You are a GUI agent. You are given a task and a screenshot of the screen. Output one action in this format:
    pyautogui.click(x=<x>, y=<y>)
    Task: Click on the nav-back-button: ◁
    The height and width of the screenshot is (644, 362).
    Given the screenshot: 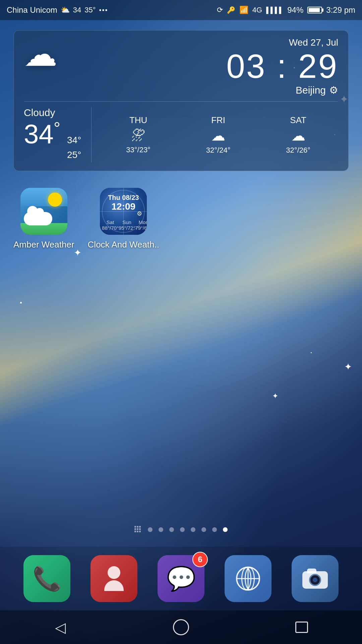 What is the action you would take?
    pyautogui.click(x=60, y=627)
    